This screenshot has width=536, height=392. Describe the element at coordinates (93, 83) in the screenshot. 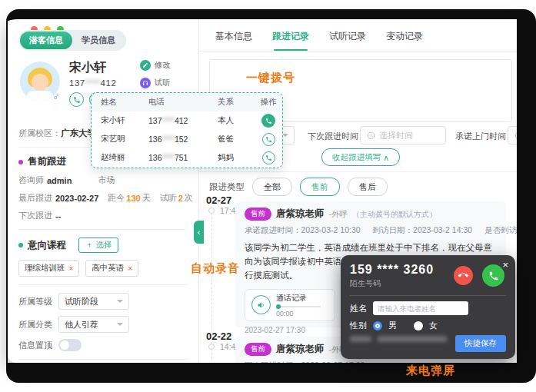

I see `masked-digits: ****` at that location.